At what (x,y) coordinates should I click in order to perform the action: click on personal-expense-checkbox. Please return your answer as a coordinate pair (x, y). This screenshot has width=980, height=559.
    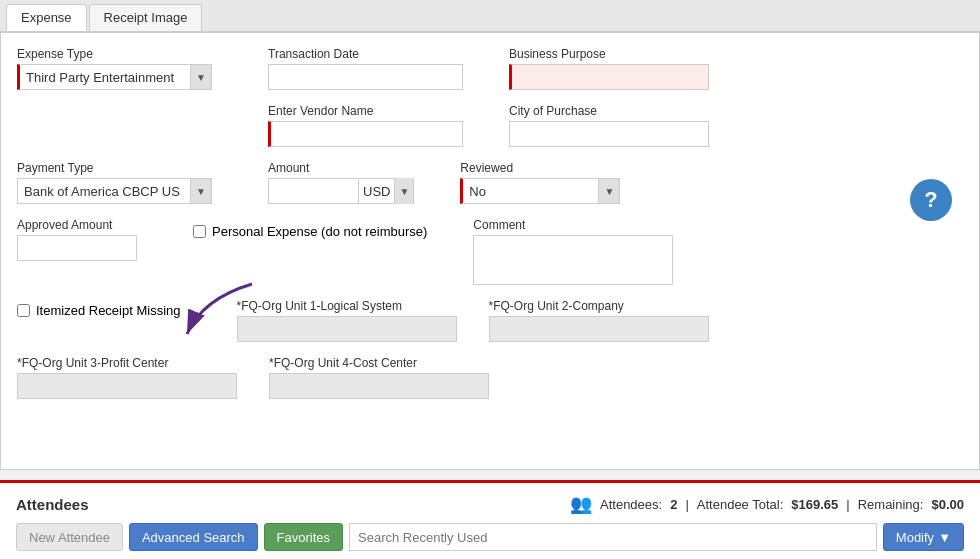
    Looking at the image, I should click on (200, 232).